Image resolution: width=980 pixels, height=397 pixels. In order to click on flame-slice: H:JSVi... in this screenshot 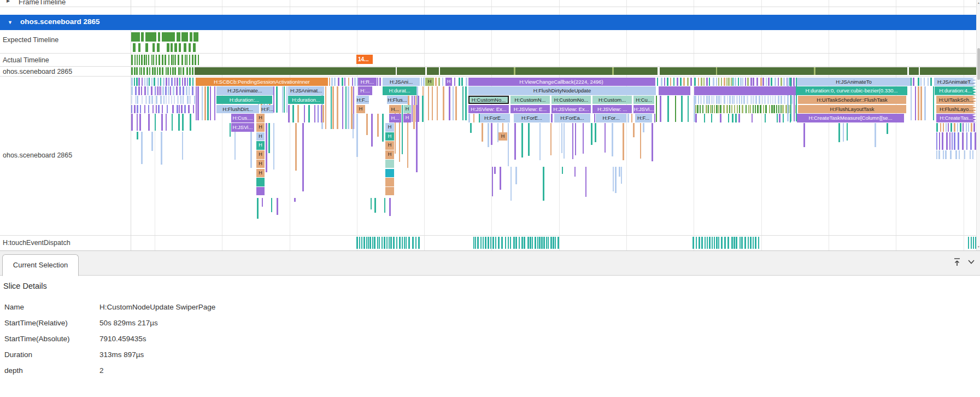, I will do `click(243, 127)`.